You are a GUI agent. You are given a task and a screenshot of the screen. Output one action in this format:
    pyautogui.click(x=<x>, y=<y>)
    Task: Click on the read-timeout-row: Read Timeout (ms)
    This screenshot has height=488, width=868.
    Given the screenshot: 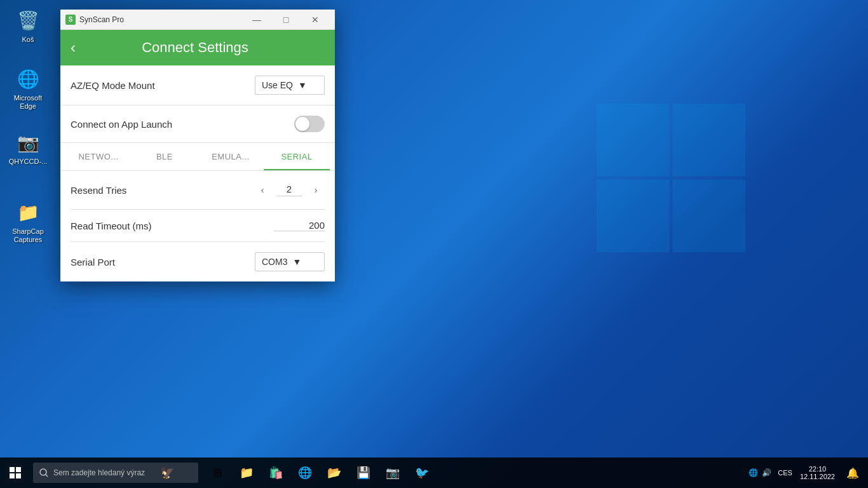 What is the action you would take?
    pyautogui.click(x=198, y=226)
    